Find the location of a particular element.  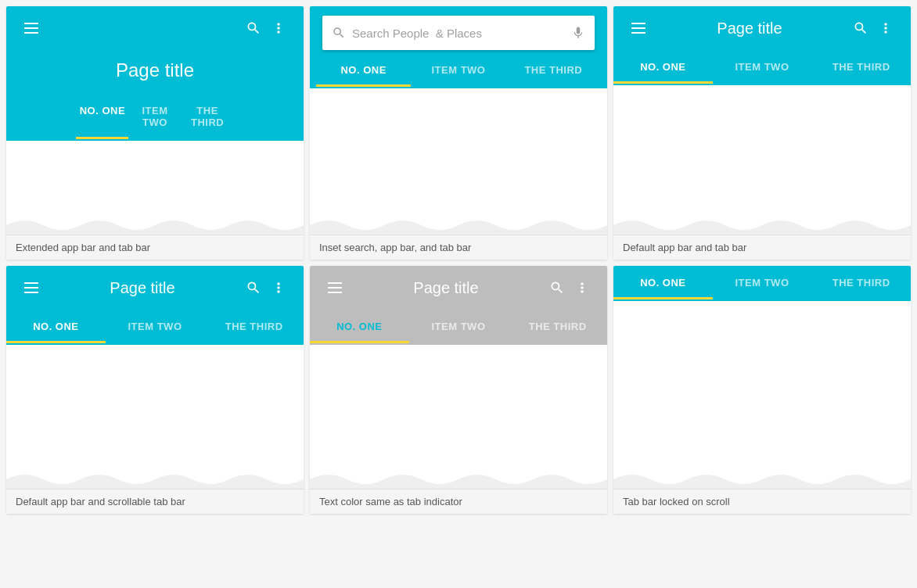

page-title-3: Page title is located at coordinates (750, 28).